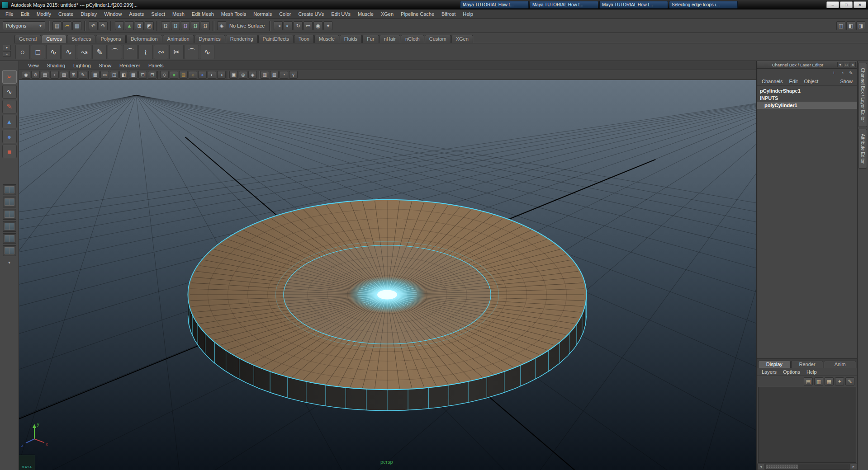 This screenshot has height=470, width=868. What do you see at coordinates (274, 75) in the screenshot?
I see `xray-joints-icon: ▧` at bounding box center [274, 75].